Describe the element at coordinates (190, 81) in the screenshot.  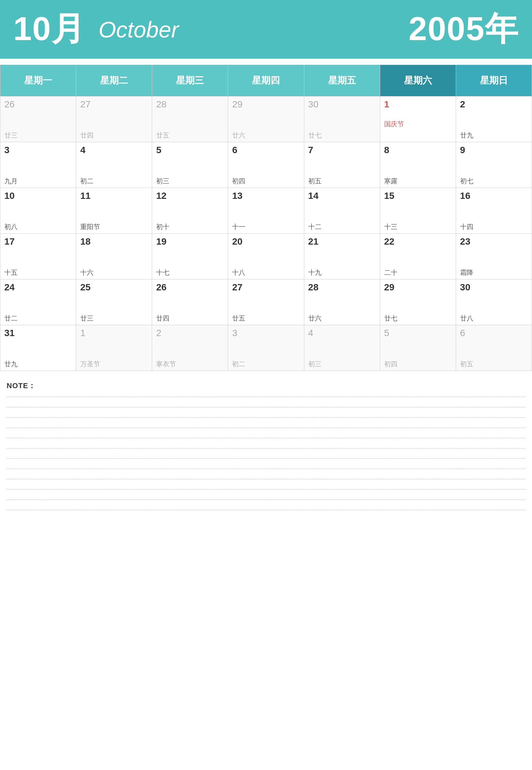
I see `weekday-cell: 星期三` at that location.